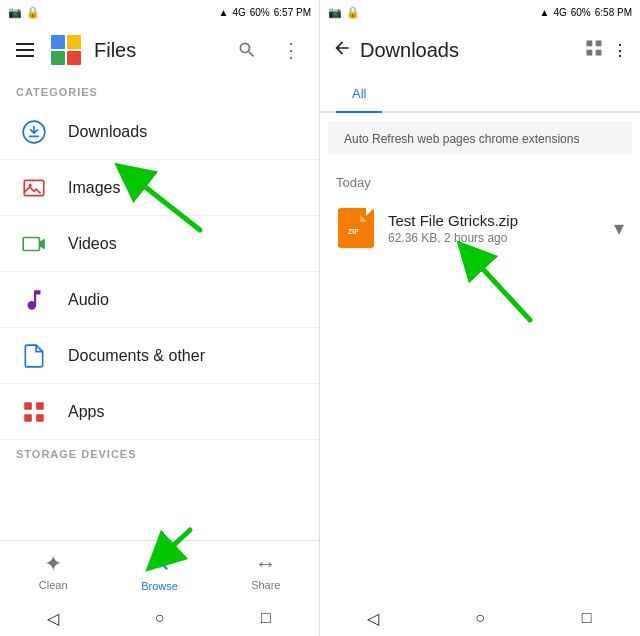 The width and height of the screenshot is (640, 636). What do you see at coordinates (34, 132) in the screenshot?
I see `downloads-icon` at bounding box center [34, 132].